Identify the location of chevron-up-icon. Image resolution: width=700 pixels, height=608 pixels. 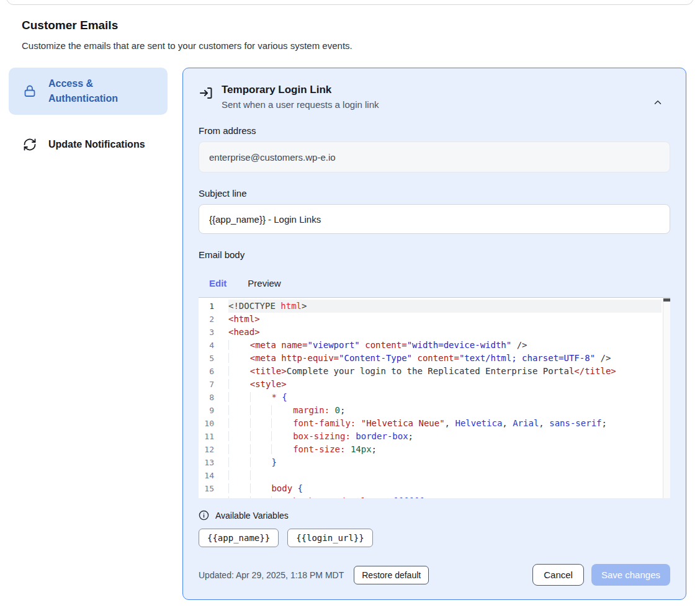
(659, 102).